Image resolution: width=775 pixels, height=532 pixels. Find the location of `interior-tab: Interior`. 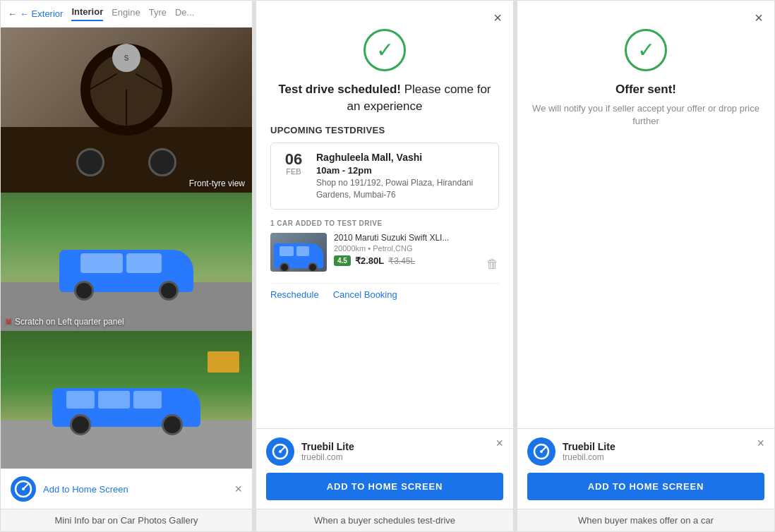

interior-tab: Interior is located at coordinates (88, 14).